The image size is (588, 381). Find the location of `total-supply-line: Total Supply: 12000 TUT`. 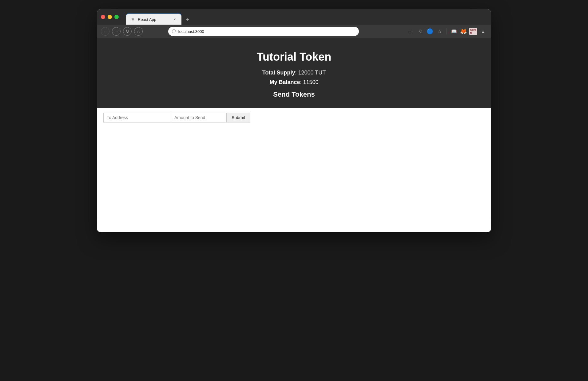

total-supply-line: Total Supply: 12000 TUT is located at coordinates (294, 73).